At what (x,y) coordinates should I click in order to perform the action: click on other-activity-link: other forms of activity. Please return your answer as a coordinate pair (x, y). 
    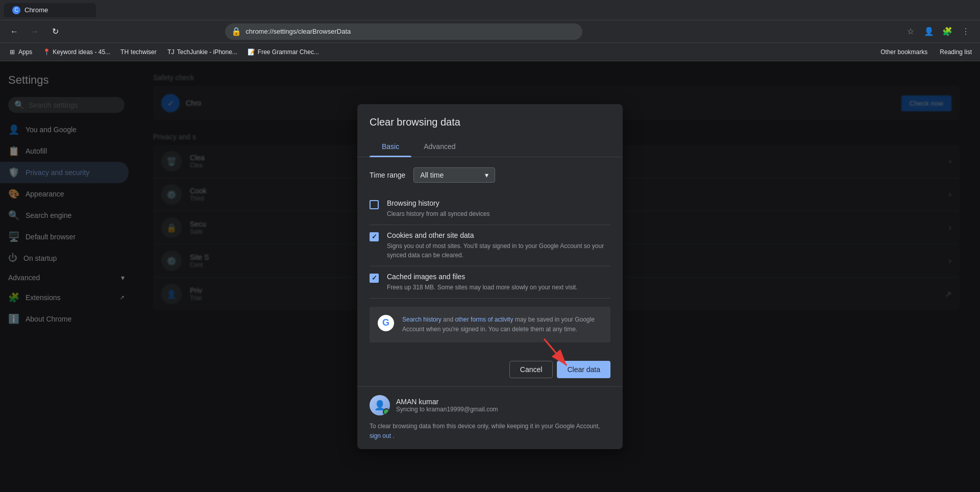
    Looking at the image, I should click on (484, 319).